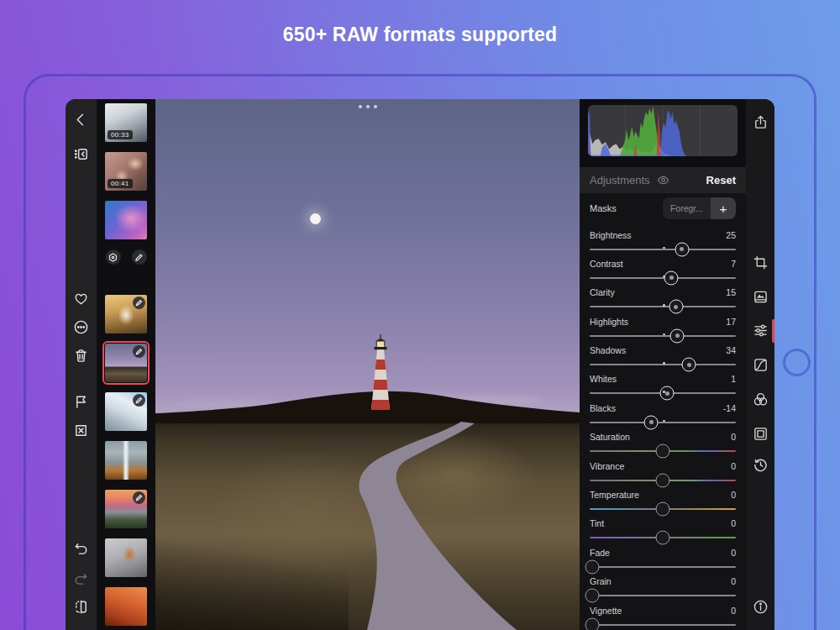 This screenshot has width=840, height=630. Describe the element at coordinates (663, 384) in the screenshot. I see `slider-whites: Whites1` at that location.